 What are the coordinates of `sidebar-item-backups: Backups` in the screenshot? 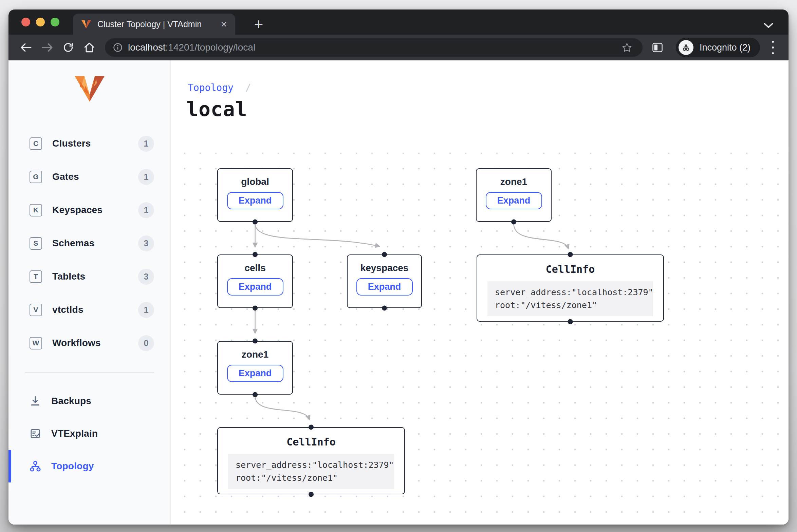 It's located at (90, 401).